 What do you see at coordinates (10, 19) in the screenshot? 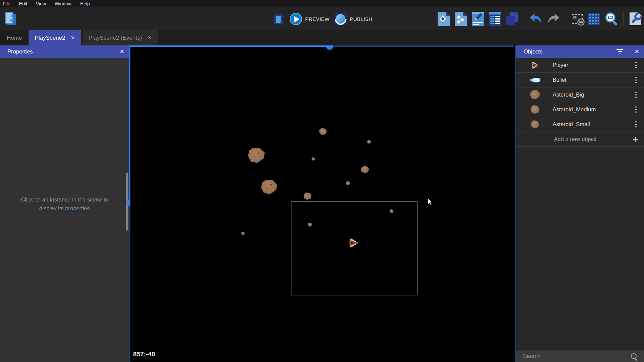
I see `project-manager-button` at bounding box center [10, 19].